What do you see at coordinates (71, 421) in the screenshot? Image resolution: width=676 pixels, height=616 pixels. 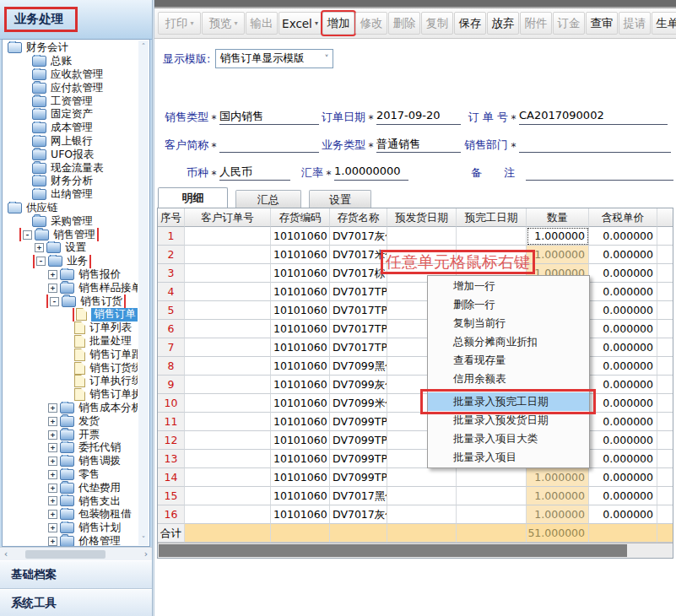 I see `tree-item: +发货` at bounding box center [71, 421].